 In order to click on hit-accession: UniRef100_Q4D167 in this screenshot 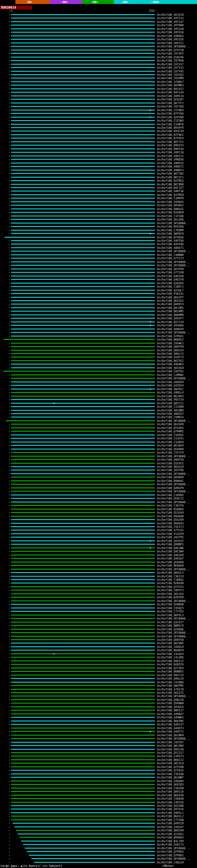, I will do `click(170, 559)`.